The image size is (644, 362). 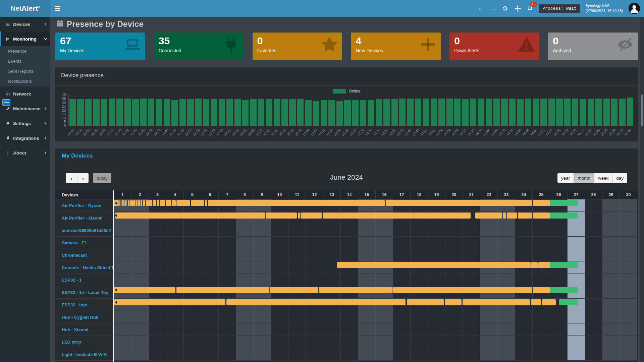 I want to click on page-scrollbar, so click(x=642, y=189).